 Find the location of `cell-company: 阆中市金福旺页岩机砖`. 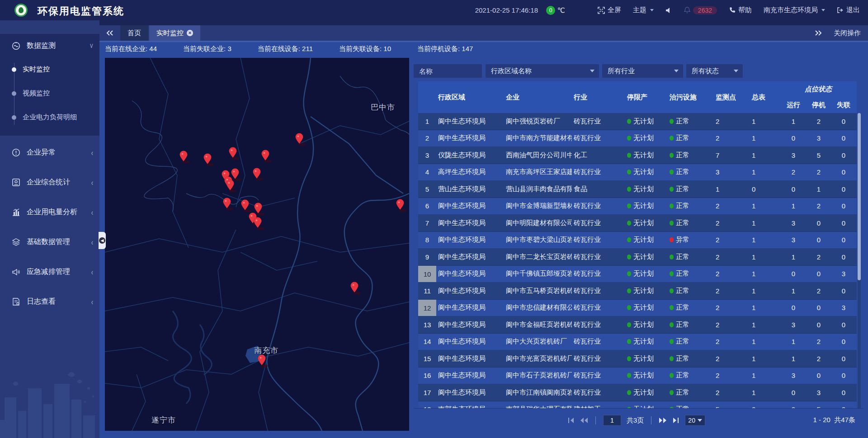

cell-company: 阆中市金福旺页岩机砖 is located at coordinates (538, 325).